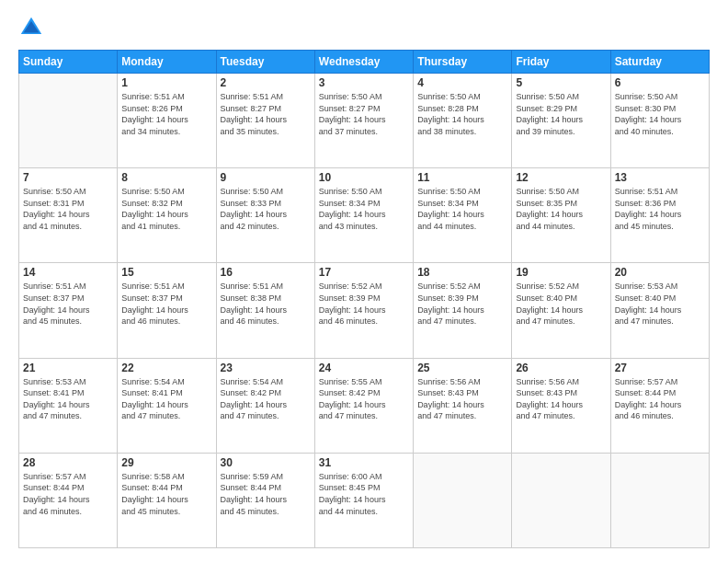 The height and width of the screenshot is (563, 728). I want to click on day-number: 21, so click(68, 368).